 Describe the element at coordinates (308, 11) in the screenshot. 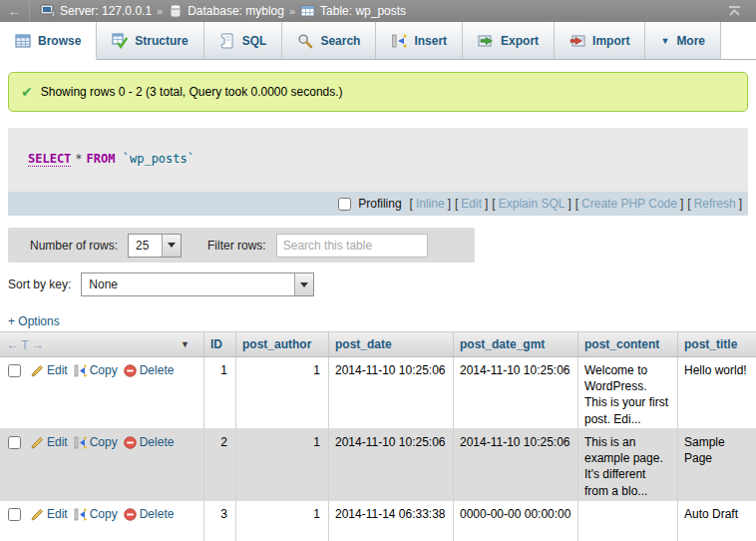

I see `table-icon` at that location.